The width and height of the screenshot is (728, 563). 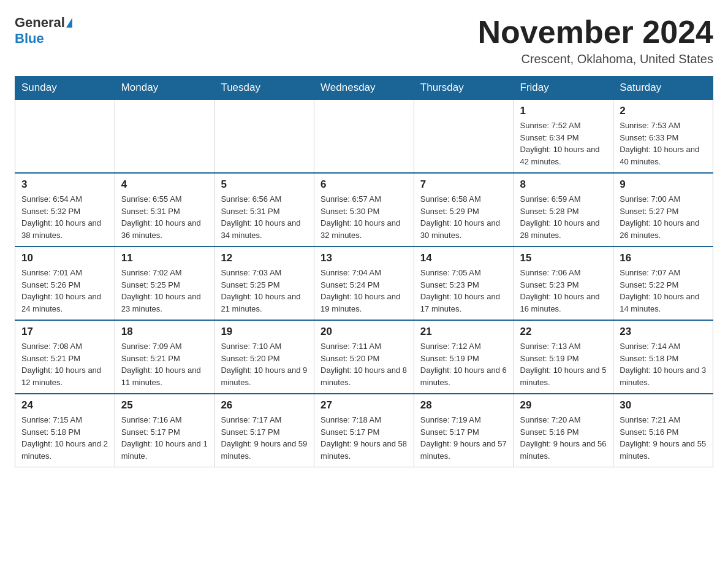 What do you see at coordinates (564, 88) in the screenshot?
I see `weekday-header-friday: Friday` at bounding box center [564, 88].